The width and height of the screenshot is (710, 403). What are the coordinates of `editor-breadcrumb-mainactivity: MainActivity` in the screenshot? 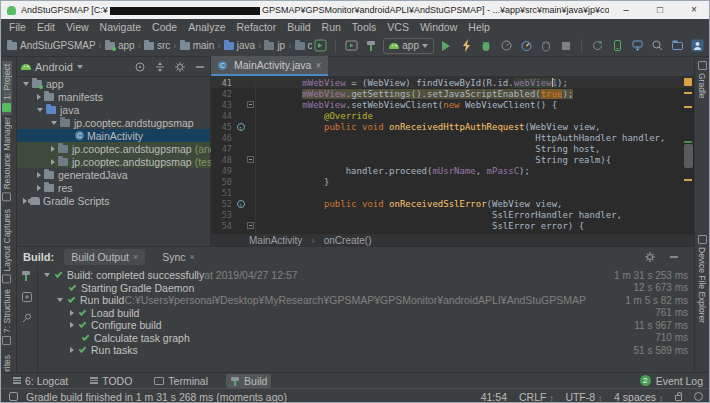 It's located at (276, 240).